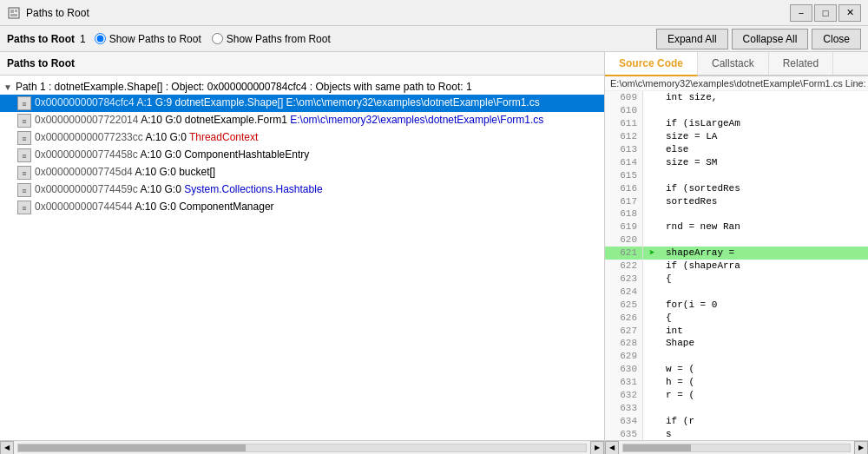 The height and width of the screenshot is (454, 868). Describe the element at coordinates (736, 123) in the screenshot. I see `code-line: 611 if (isLargeAm` at that location.